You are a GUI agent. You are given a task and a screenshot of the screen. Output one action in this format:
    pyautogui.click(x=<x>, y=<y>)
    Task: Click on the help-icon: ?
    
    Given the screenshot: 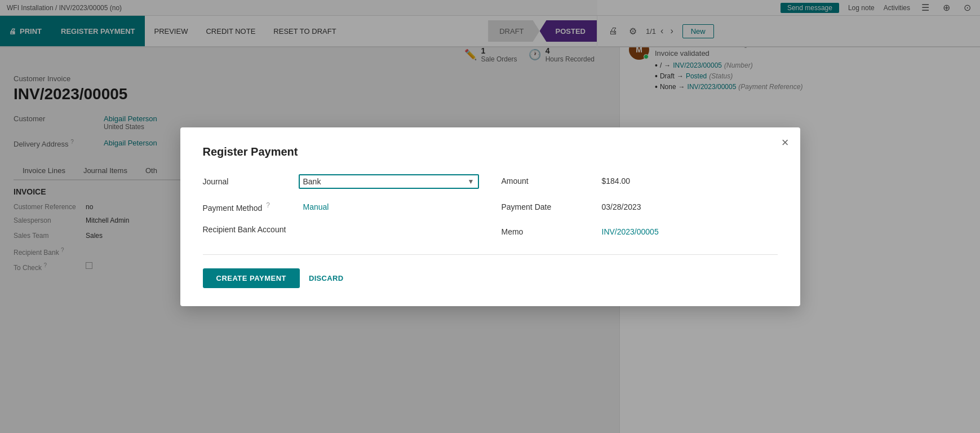 What is the action you would take?
    pyautogui.click(x=268, y=205)
    